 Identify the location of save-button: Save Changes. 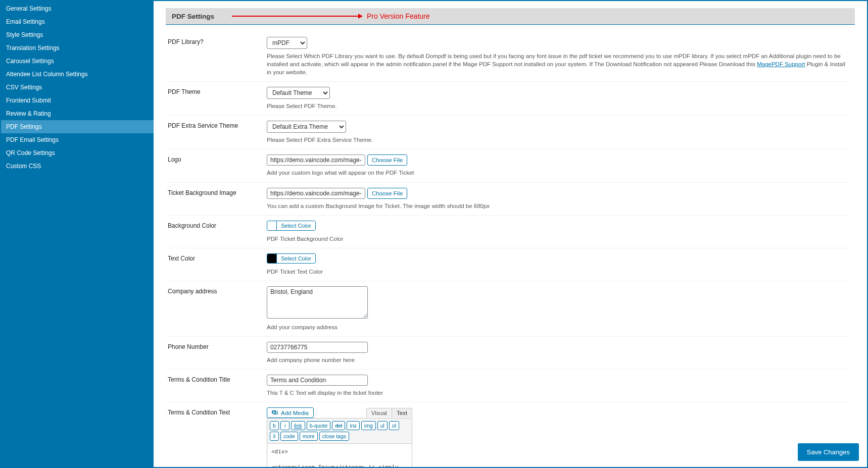
(829, 452).